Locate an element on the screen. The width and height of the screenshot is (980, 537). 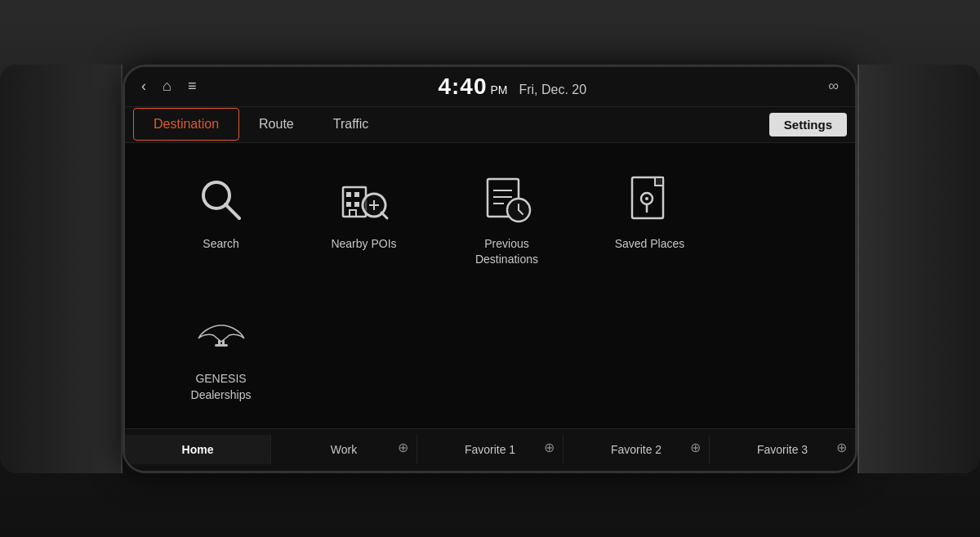
nav-controls: ‹ ⌂ ≡ is located at coordinates (168, 87).